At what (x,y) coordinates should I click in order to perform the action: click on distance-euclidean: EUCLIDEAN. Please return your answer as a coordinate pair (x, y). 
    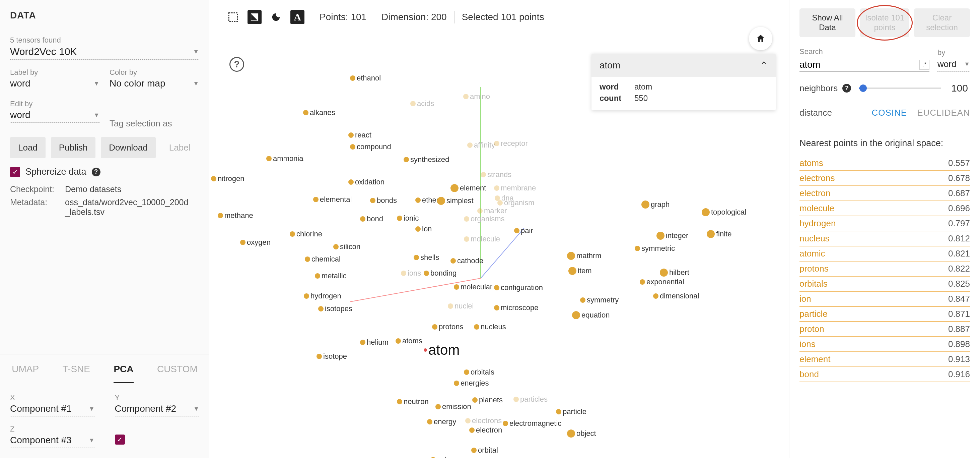
    Looking at the image, I should click on (943, 113).